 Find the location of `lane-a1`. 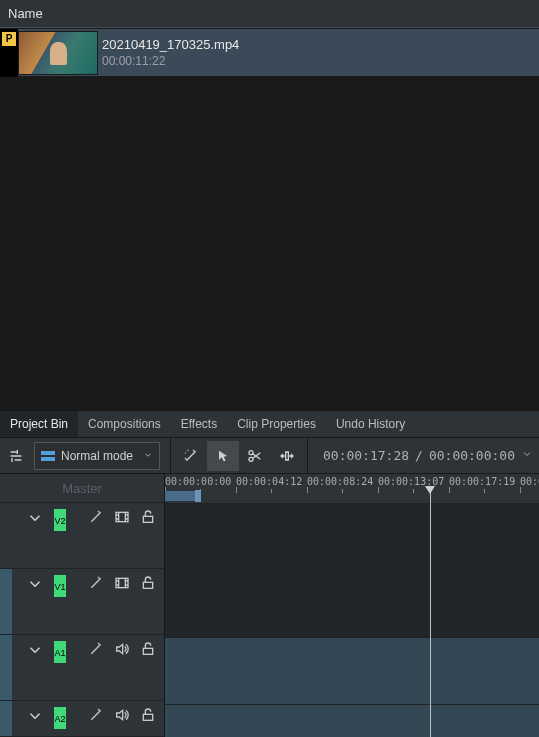

lane-a1 is located at coordinates (352, 672).